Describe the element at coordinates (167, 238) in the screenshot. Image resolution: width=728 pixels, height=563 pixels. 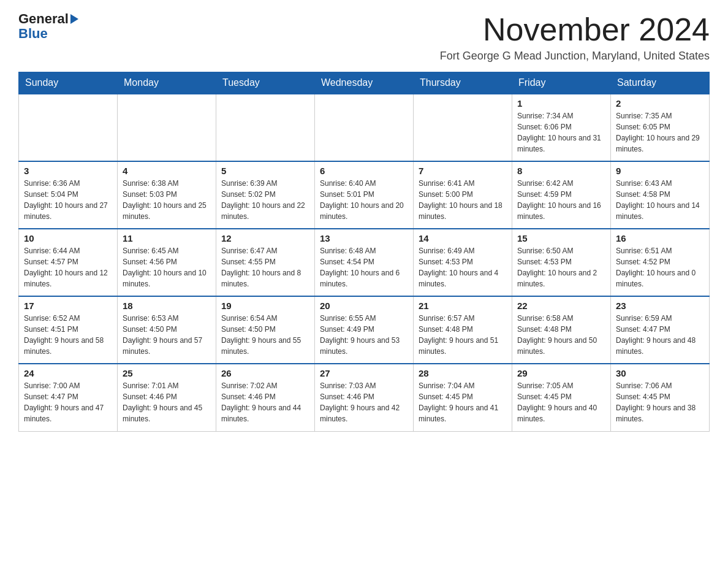
I see `cell-day-number: 11` at that location.